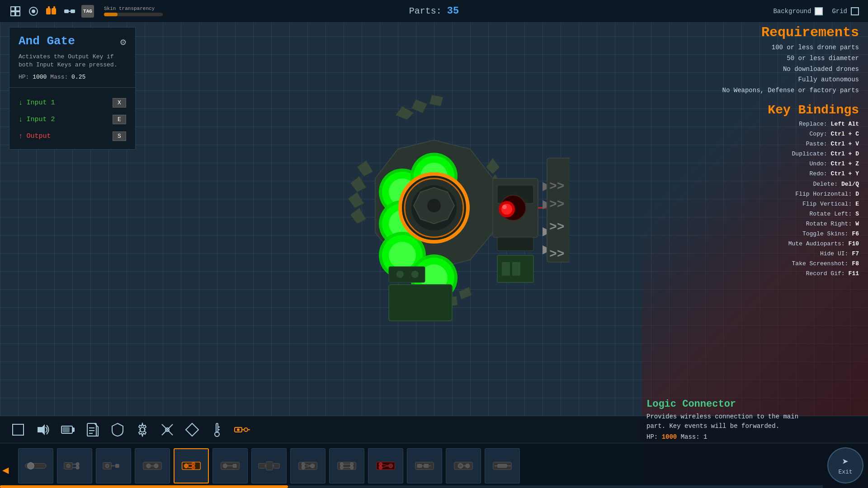 This screenshot has height=488, width=868. What do you see at coordinates (133, 14) in the screenshot?
I see `skin-slider` at bounding box center [133, 14].